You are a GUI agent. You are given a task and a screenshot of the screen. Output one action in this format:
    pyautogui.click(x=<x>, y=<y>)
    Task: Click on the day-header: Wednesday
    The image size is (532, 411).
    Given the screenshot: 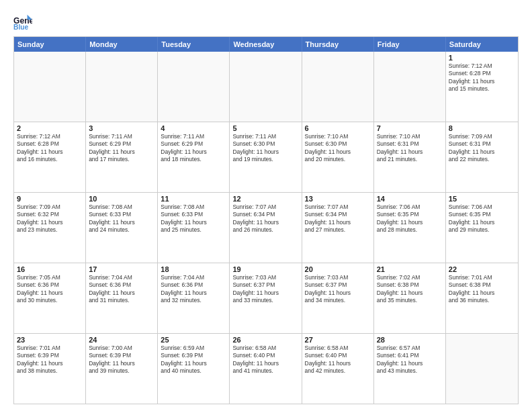 What is the action you would take?
    pyautogui.click(x=266, y=44)
    